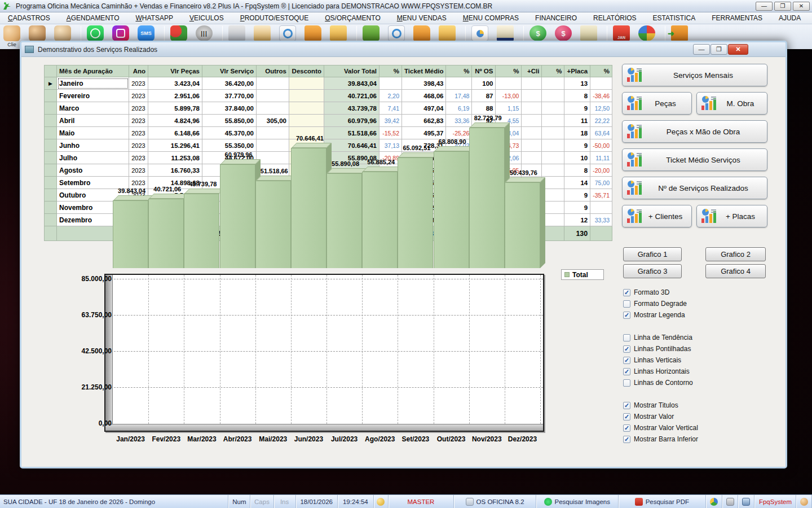 The width and height of the screenshot is (812, 508). What do you see at coordinates (328, 133) in the screenshot?
I see `table-row-maio: Maio20236.148,6645.370,0051.518,66-15,52…` at bounding box center [328, 133].